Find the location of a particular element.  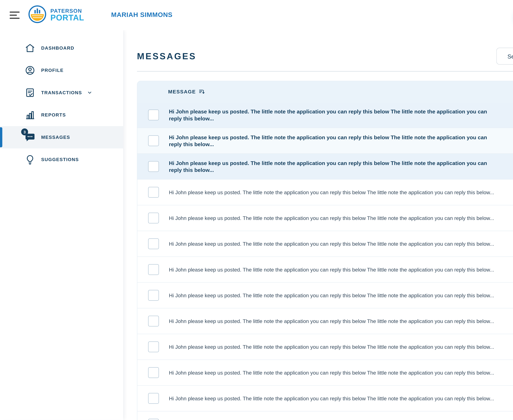

sidebar-item-transactions: TRANSACTIONS is located at coordinates (61, 93).